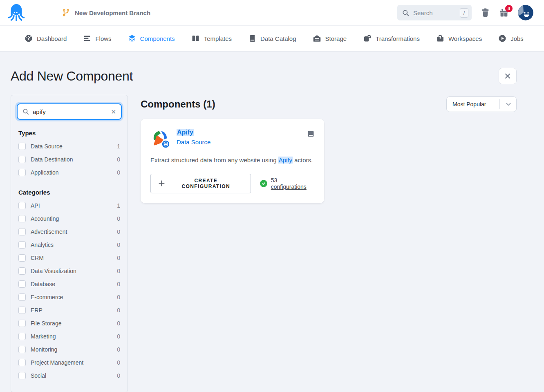 The image size is (544, 392). Describe the element at coordinates (69, 376) in the screenshot. I see `filter-row: Social 0` at that location.